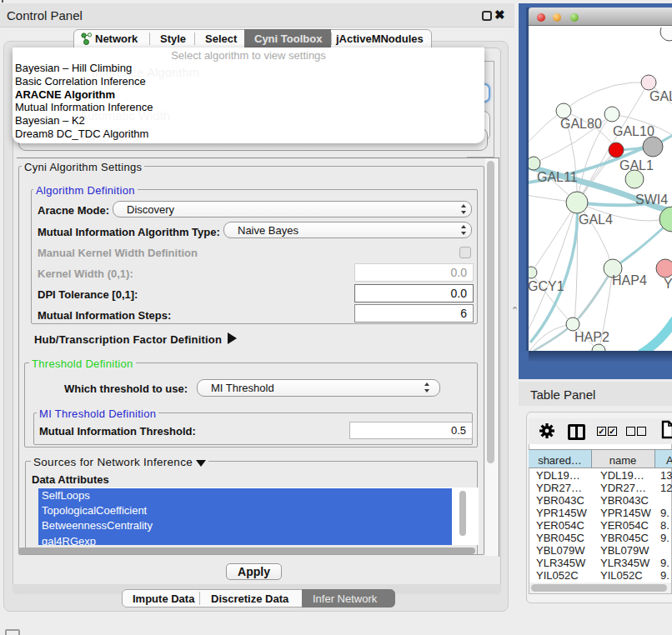 This screenshot has height=635, width=672. What do you see at coordinates (634, 132) in the screenshot?
I see `svg-text: GAL10` at bounding box center [634, 132].